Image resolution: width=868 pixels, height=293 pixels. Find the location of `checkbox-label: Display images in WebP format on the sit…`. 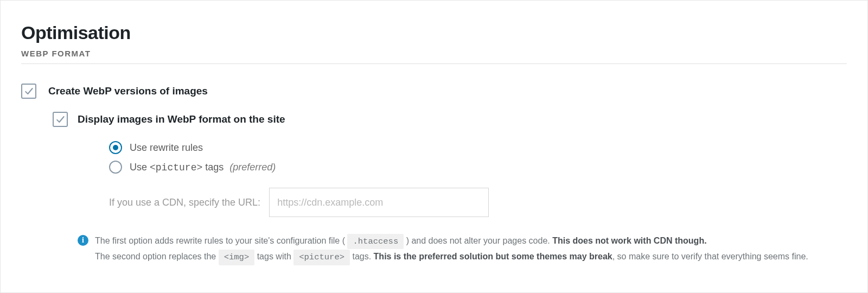

checkbox-label: Display images in WebP format on the sit… is located at coordinates (181, 119).